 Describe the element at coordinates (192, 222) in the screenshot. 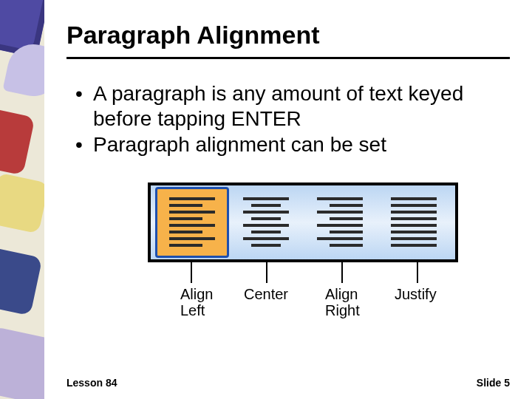

I see `align-left-icon` at that location.